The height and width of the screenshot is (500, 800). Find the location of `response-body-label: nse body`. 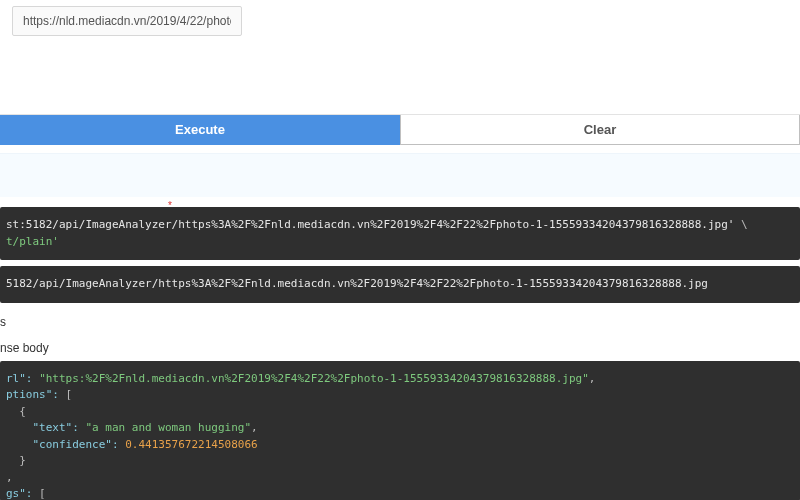

response-body-label: nse body is located at coordinates (400, 348).